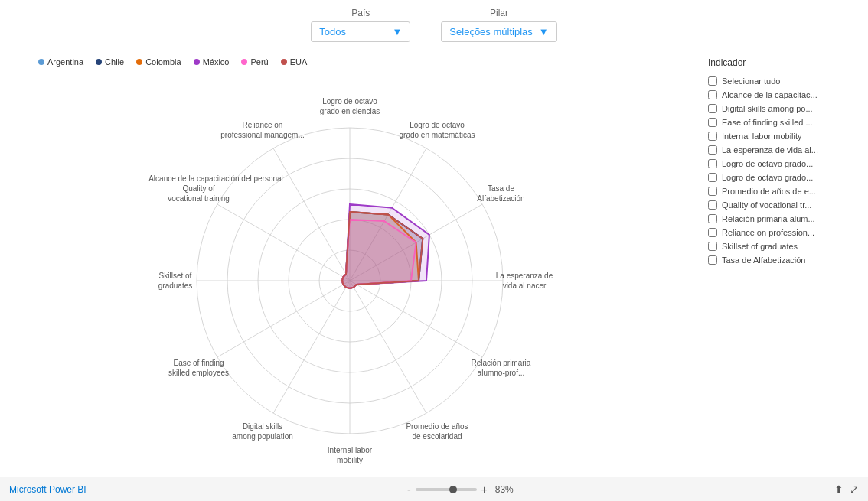  What do you see at coordinates (491, 32) in the screenshot?
I see `pilar-value: Seleções múltiplas` at bounding box center [491, 32].